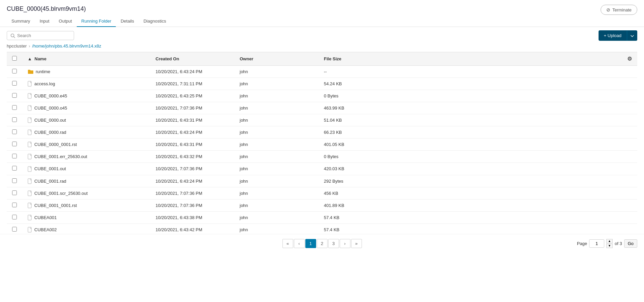 The width and height of the screenshot is (644, 302). Describe the element at coordinates (288, 243) in the screenshot. I see `pagination-first: «` at that location.